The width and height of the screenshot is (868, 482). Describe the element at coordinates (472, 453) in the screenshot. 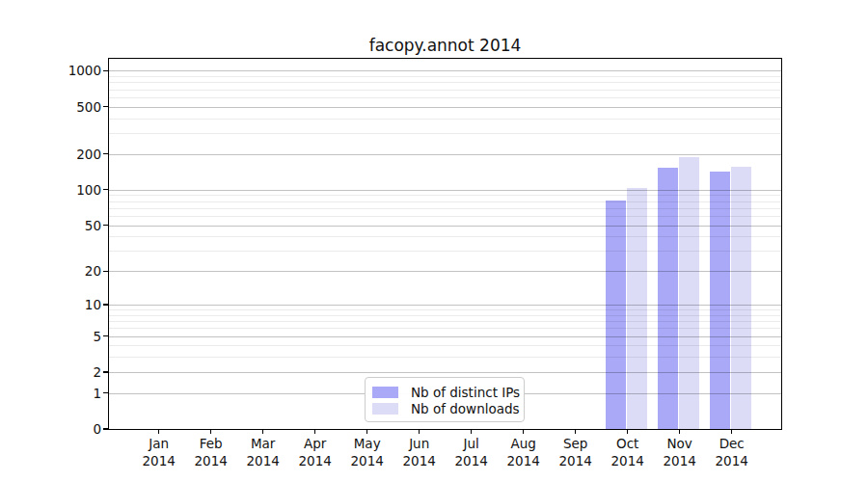

I see `x-tick-label: Jul2014` at that location.